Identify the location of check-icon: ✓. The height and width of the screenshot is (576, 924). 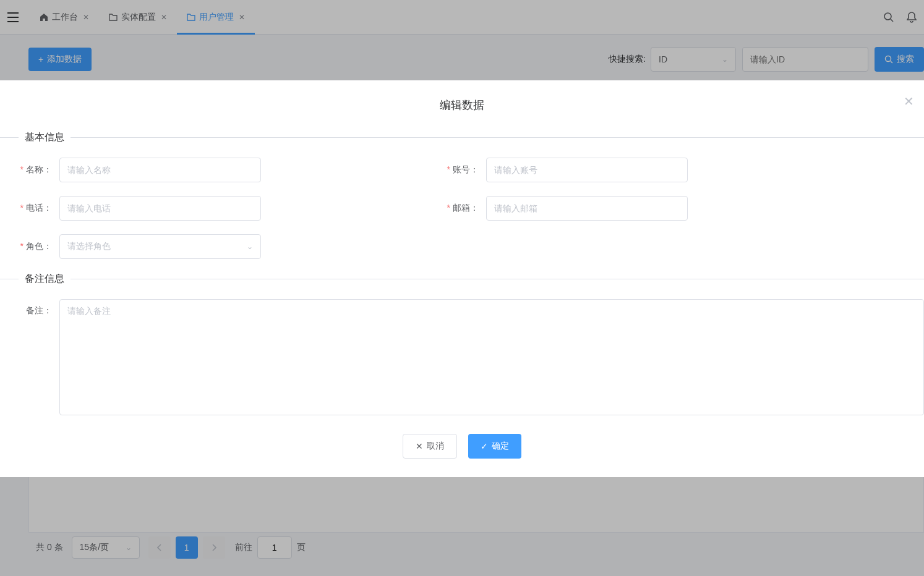
(484, 446).